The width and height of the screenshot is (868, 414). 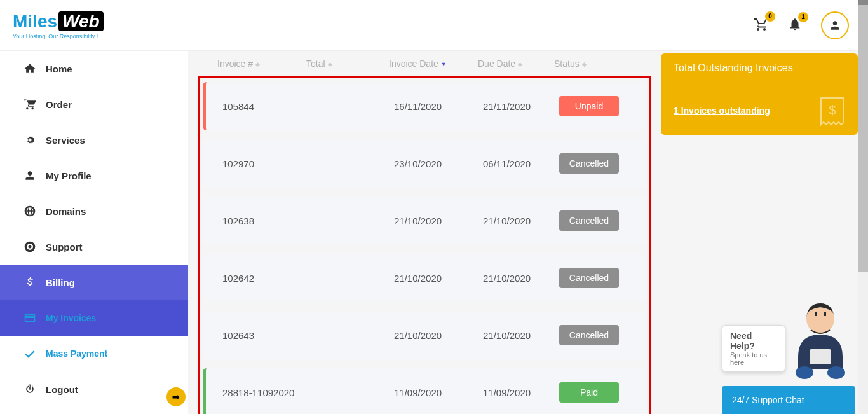 What do you see at coordinates (516, 64) in the screenshot?
I see `col-due-date: Due Date◆` at bounding box center [516, 64].